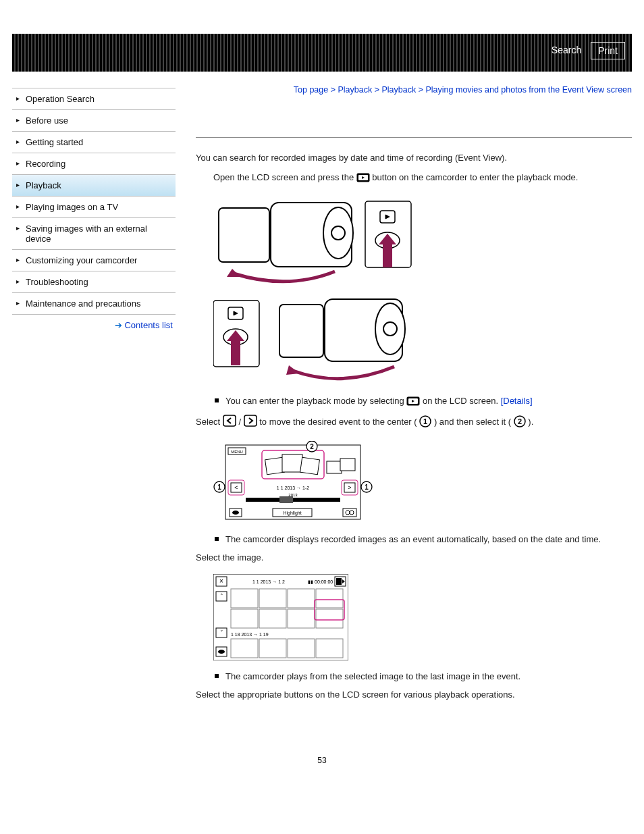 The image size is (644, 834). I want to click on bullet1-a: You can enter the playback mode by selec…, so click(316, 401).